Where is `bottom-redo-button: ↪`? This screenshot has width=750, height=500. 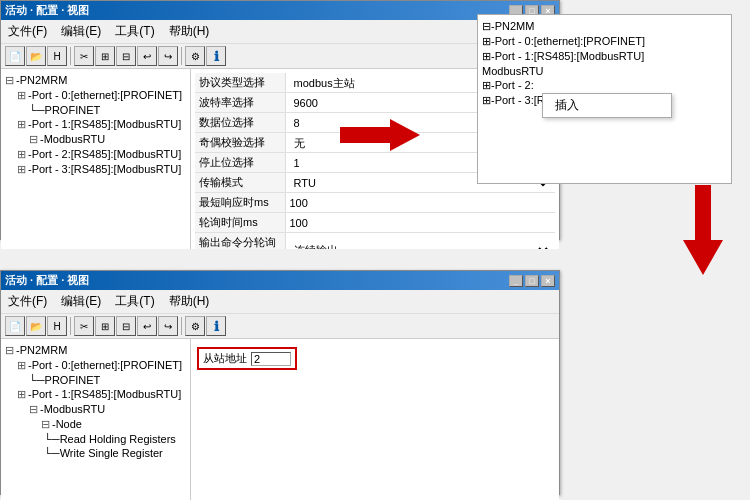 bottom-redo-button: ↪ is located at coordinates (168, 326).